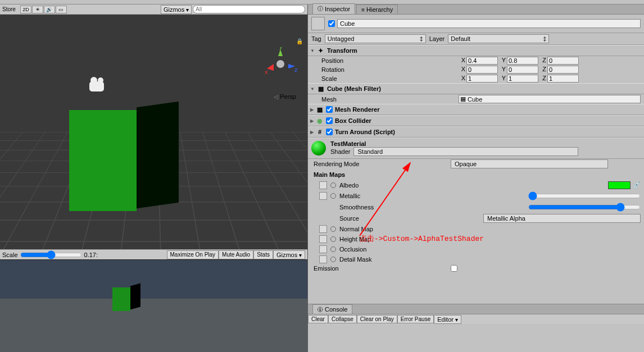  What do you see at coordinates (482, 61) in the screenshot?
I see `pos-x-field` at bounding box center [482, 61].